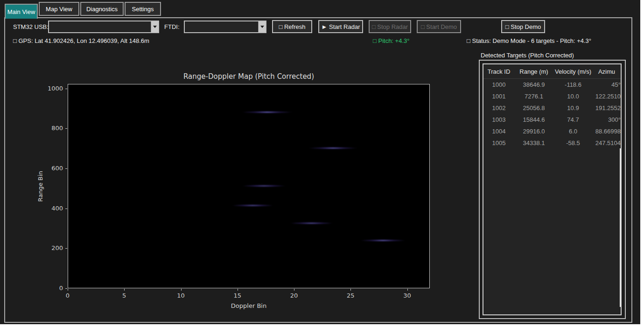 The image size is (644, 334). Describe the element at coordinates (68, 296) in the screenshot. I see `x-tick-label: 0` at that location.